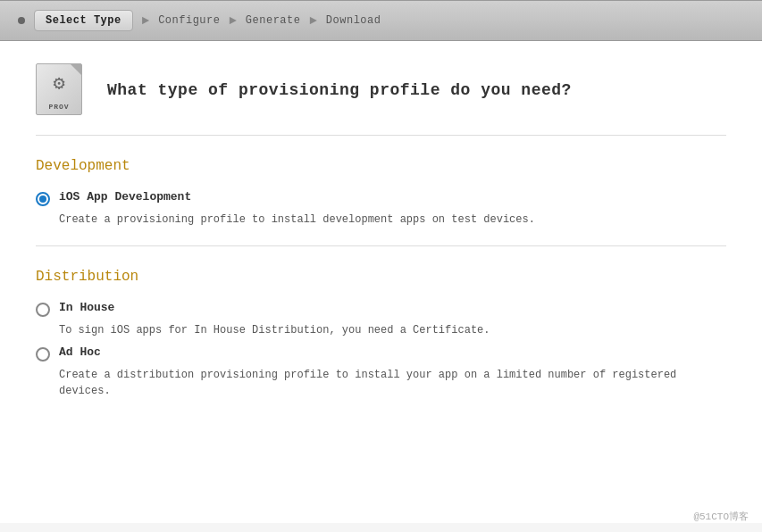 Image resolution: width=762 pixels, height=532 pixels. I want to click on development-section-title: Development, so click(381, 166).